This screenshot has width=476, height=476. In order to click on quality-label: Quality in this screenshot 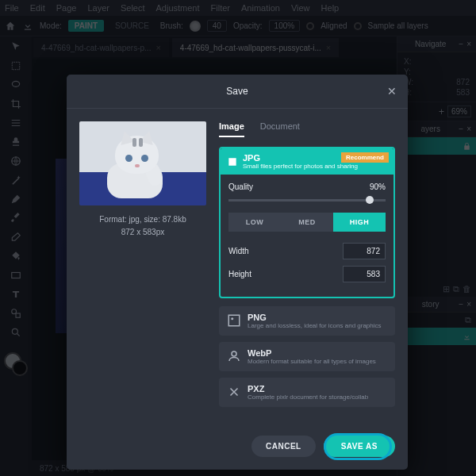, I will do `click(241, 187)`.